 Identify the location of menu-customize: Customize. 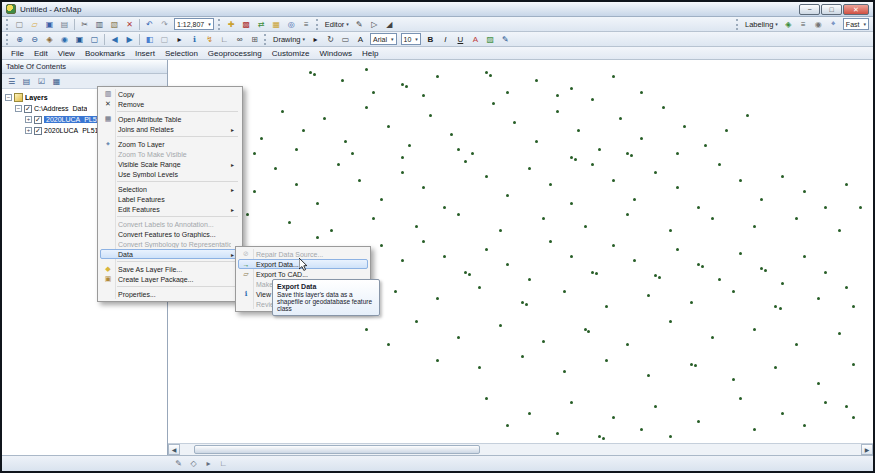
(291, 54).